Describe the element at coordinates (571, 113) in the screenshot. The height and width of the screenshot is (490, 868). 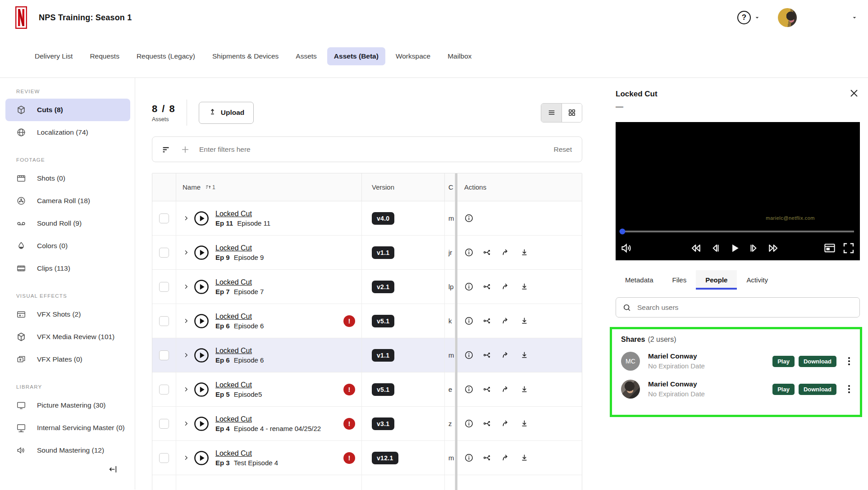
I see `grid-view-button` at that location.